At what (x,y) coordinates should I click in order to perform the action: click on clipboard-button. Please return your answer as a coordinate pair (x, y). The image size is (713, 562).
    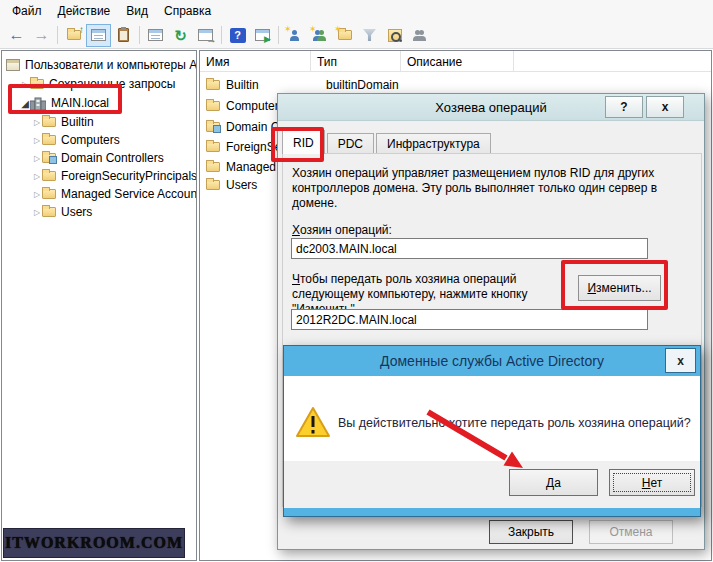
    Looking at the image, I should click on (124, 36).